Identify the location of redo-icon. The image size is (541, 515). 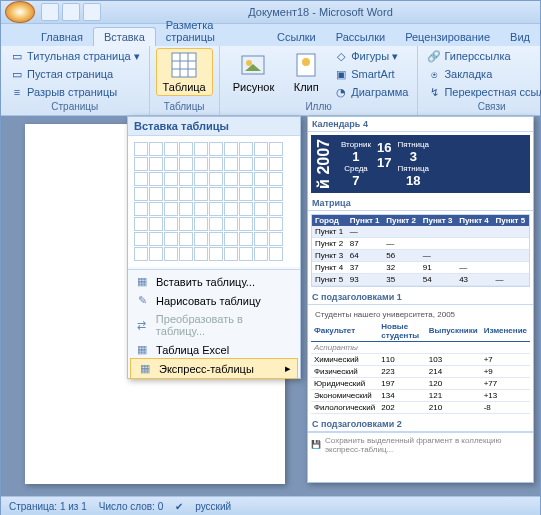
(92, 12).